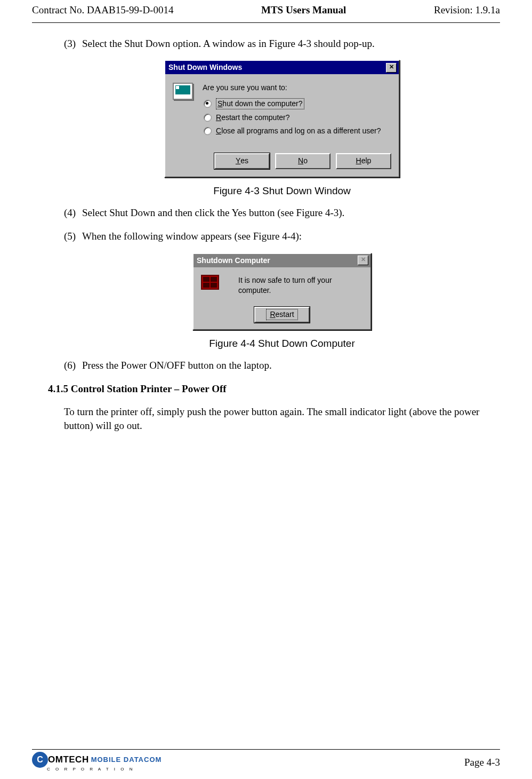 The width and height of the screenshot is (532, 779). What do you see at coordinates (282, 236) in the screenshot?
I see `step-5: (5) When the following window appears (s…` at bounding box center [282, 236].